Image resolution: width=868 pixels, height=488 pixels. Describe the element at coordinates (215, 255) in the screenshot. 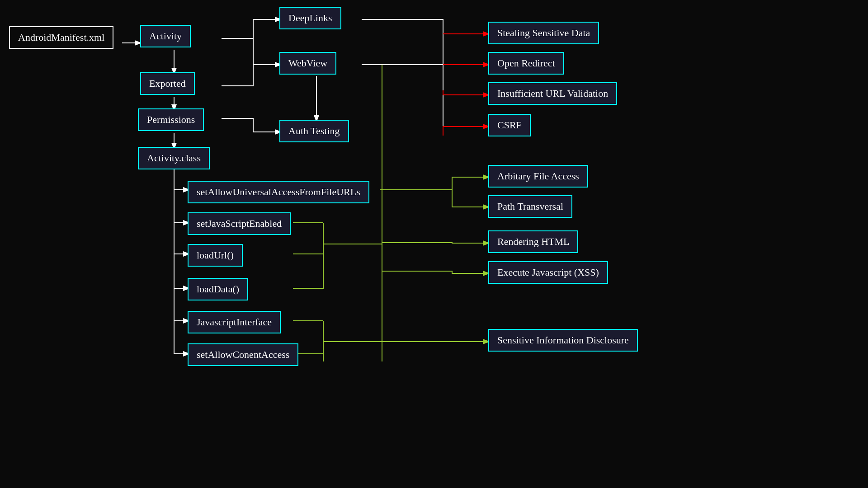

I see `load-url-node: loadUrl()` at that location.